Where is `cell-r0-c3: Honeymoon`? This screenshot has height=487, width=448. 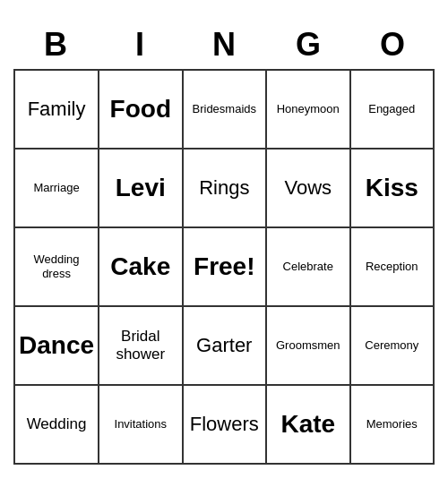
cell-r0-c3: Honeymoon is located at coordinates (308, 110).